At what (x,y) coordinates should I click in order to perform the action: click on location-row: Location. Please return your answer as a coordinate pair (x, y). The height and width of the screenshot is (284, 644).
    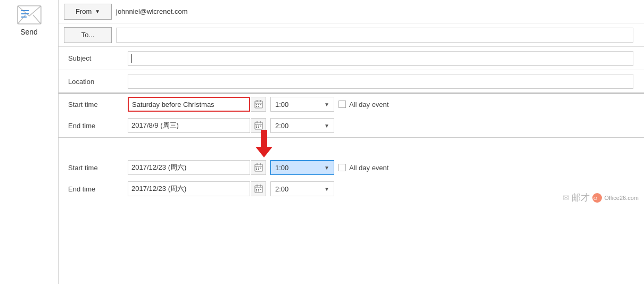
    Looking at the image, I should click on (351, 82).